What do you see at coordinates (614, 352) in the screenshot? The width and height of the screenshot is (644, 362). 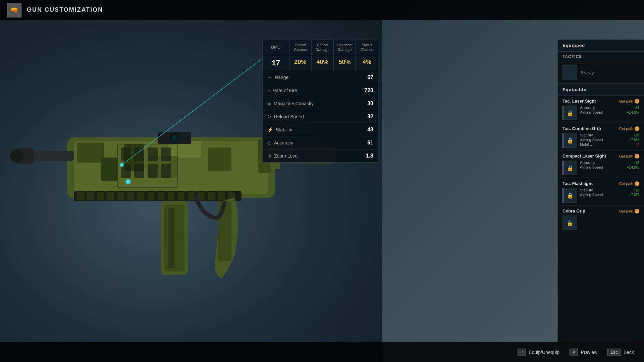 I see `back-key: Esc` at bounding box center [614, 352].